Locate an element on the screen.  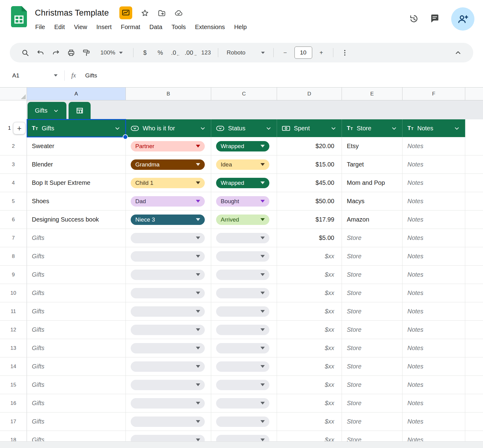
more-options-icon is located at coordinates (345, 53).